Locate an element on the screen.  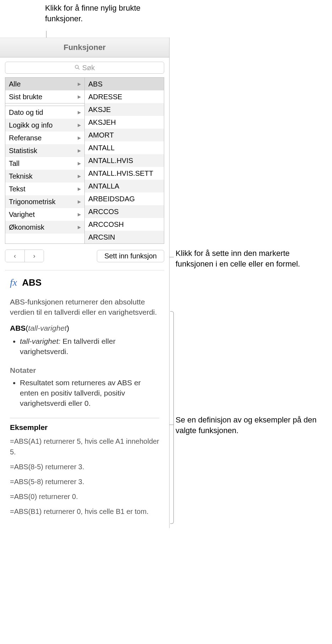
function-label: ABS is located at coordinates (95, 84).